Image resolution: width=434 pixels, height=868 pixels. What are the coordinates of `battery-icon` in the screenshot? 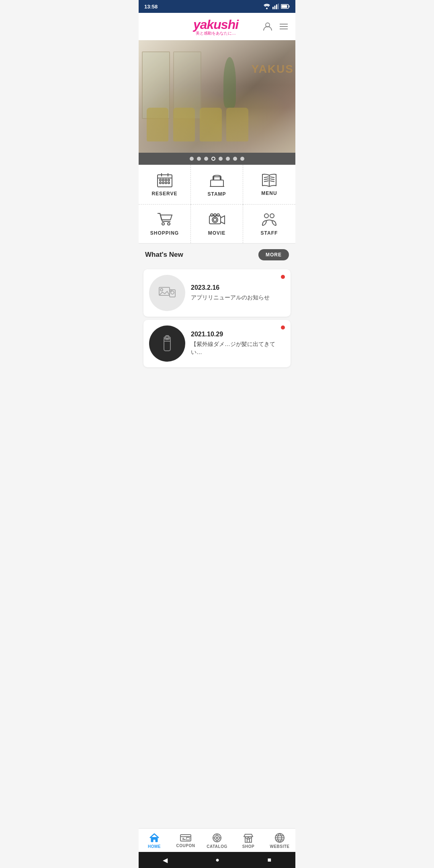 It's located at (285, 6).